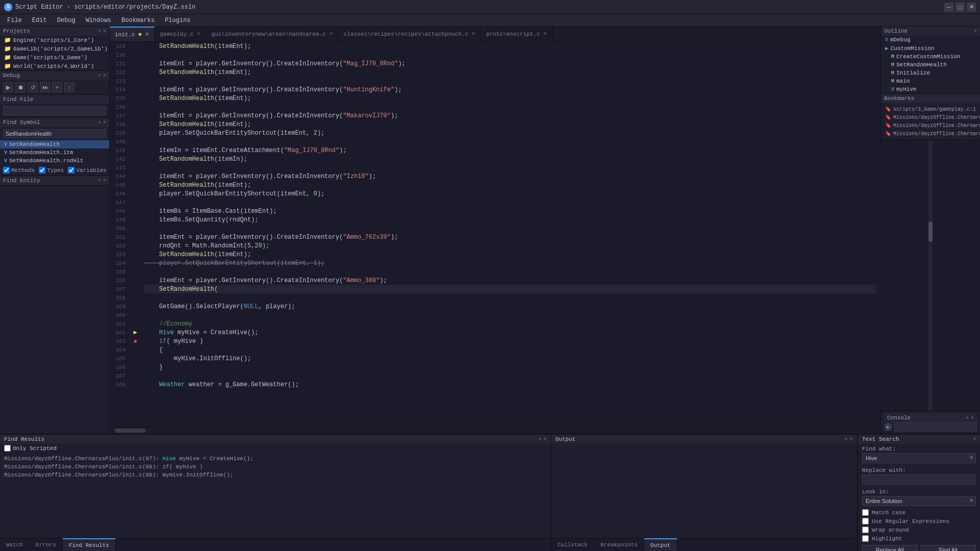 This screenshot has width=980, height=551. What do you see at coordinates (69, 87) in the screenshot?
I see `debug-up: ↑` at bounding box center [69, 87].